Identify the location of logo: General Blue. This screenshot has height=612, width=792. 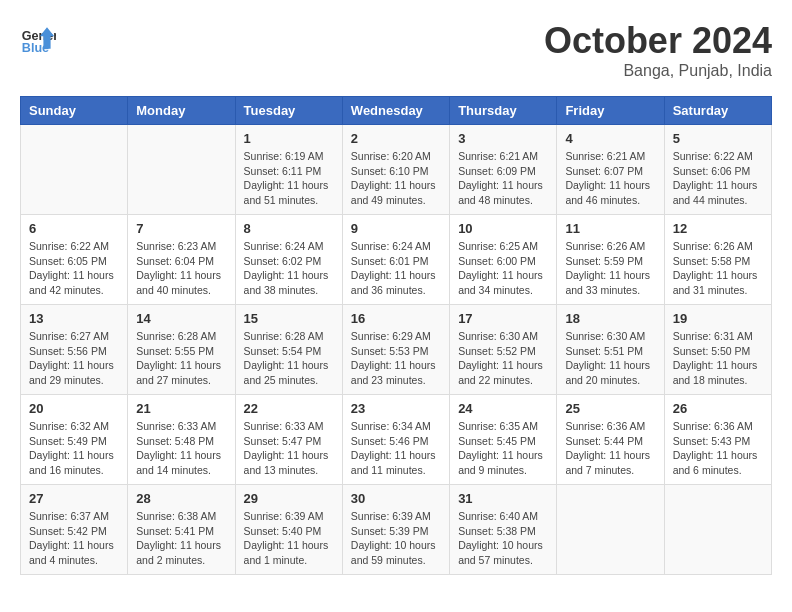
(38, 38).